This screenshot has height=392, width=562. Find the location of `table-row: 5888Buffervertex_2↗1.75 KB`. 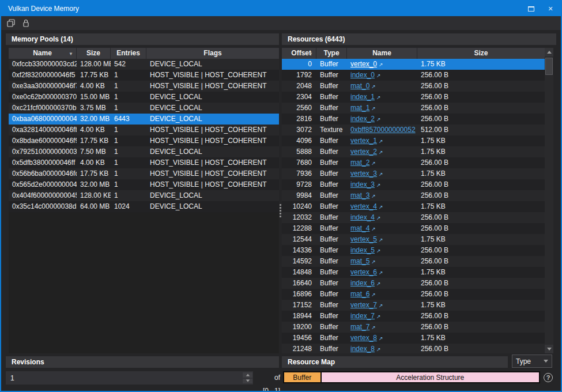

table-row: 5888Buffervertex_2↗1.75 KB is located at coordinates (413, 152).